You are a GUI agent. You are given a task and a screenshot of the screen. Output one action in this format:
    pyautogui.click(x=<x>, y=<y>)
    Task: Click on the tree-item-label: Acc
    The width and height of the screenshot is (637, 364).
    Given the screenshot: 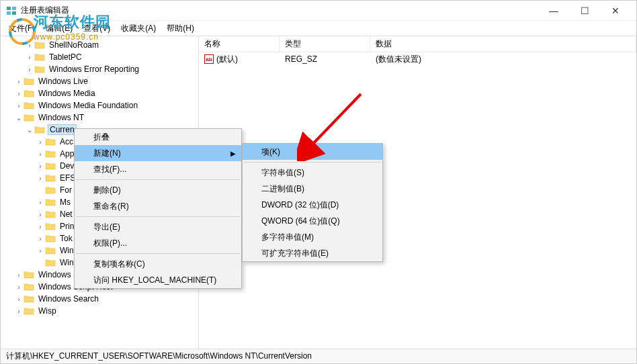 What is the action you would take?
    pyautogui.click(x=67, y=142)
    